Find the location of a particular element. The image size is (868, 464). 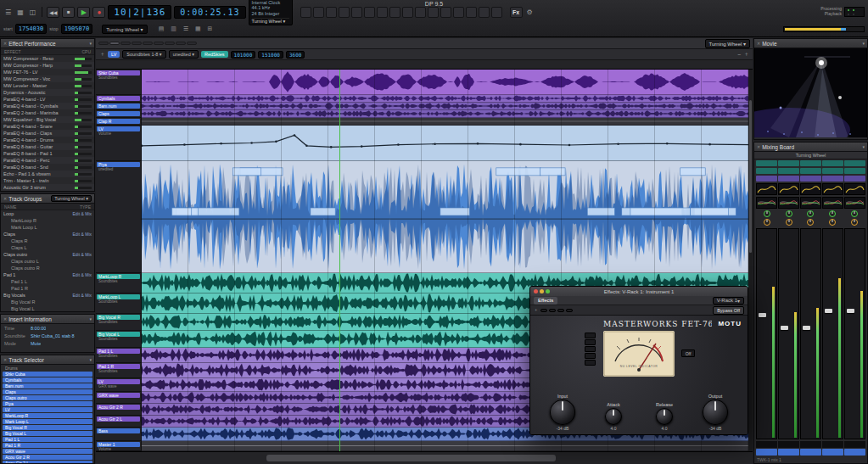

group-row: Mark Loop L is located at coordinates (48, 227).